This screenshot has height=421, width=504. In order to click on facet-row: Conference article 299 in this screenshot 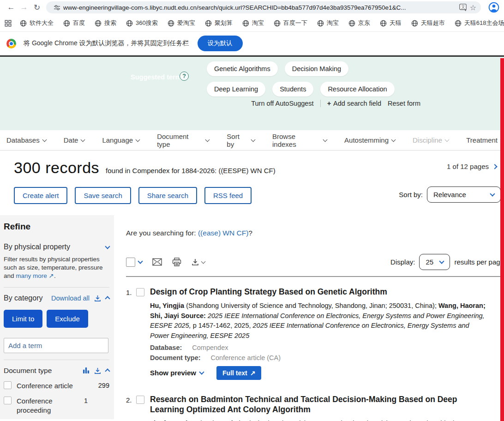, I will do `click(56, 386)`.